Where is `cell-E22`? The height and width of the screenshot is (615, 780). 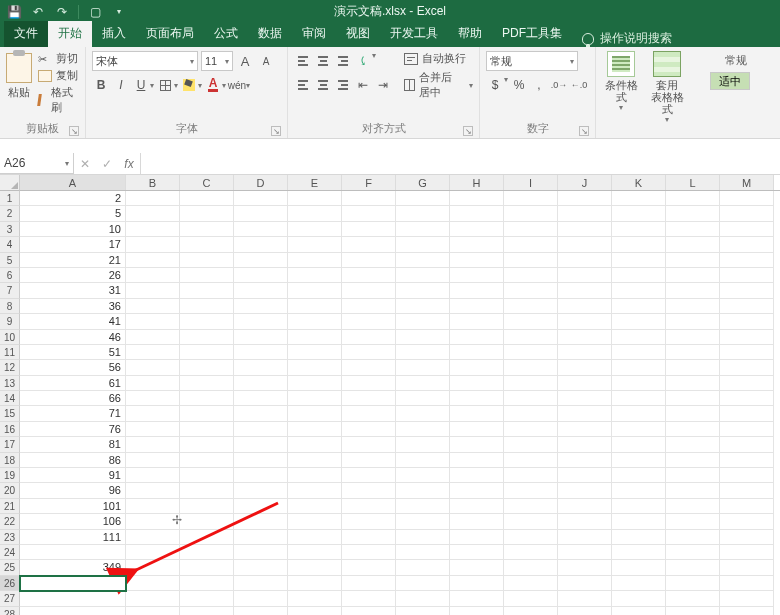 cell-E22 is located at coordinates (315, 522).